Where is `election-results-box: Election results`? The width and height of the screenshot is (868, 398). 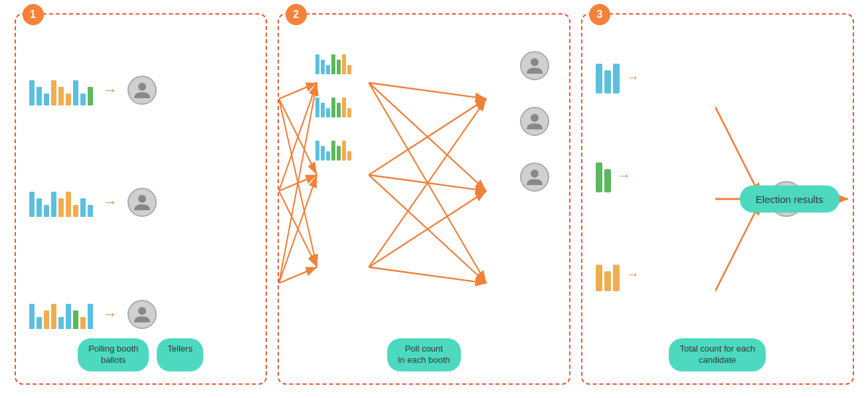 election-results-box: Election results is located at coordinates (790, 199).